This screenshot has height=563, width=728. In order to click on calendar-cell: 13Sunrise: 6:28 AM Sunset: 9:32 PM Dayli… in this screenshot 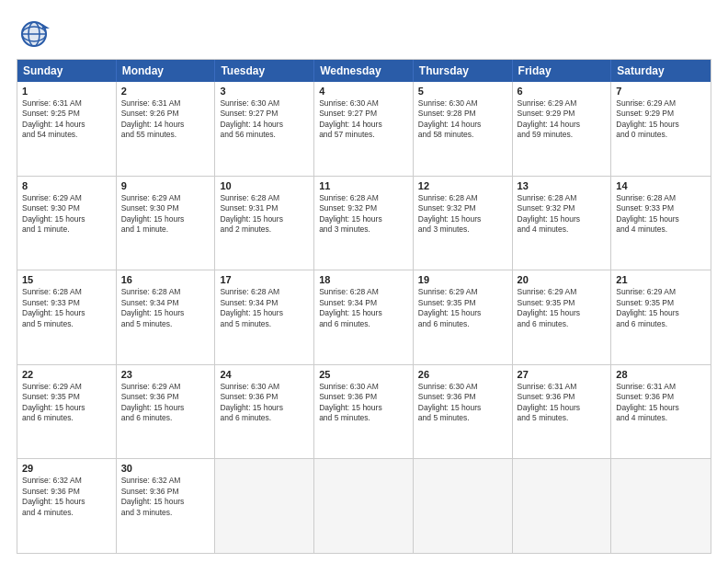, I will do `click(563, 224)`.